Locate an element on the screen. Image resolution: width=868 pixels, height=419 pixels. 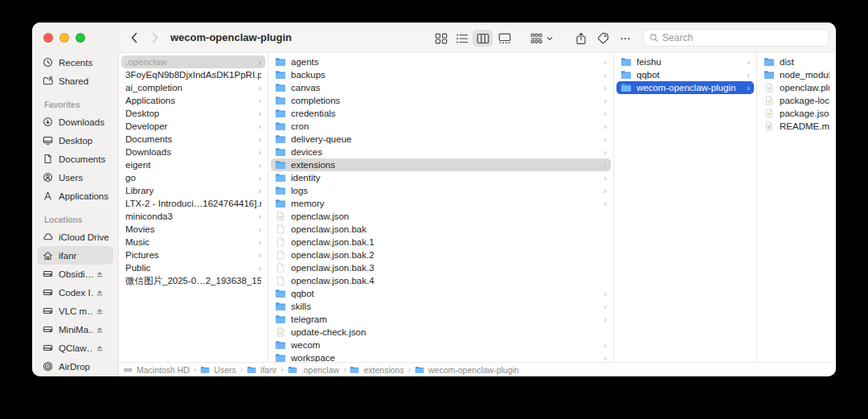
file-row: update-check.json is located at coordinates (440, 332).